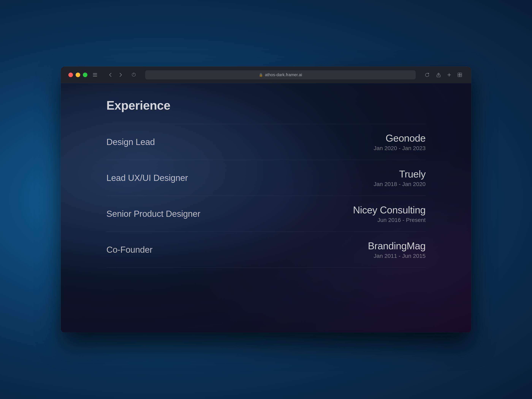 The image size is (532, 399). I want to click on company-info-2: Truely Jan 2018 - Jan 2020, so click(400, 178).